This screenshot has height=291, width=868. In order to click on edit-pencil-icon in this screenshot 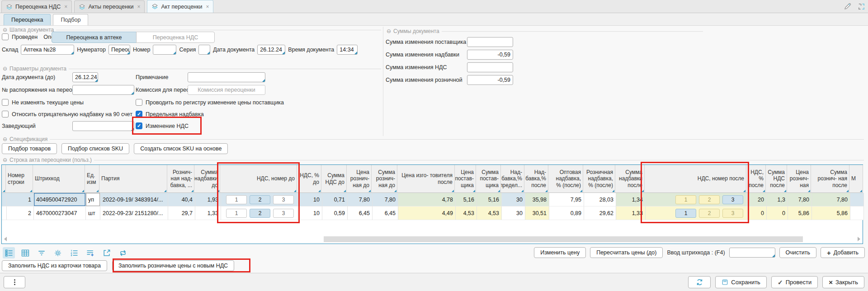, I will do `click(848, 6)`.